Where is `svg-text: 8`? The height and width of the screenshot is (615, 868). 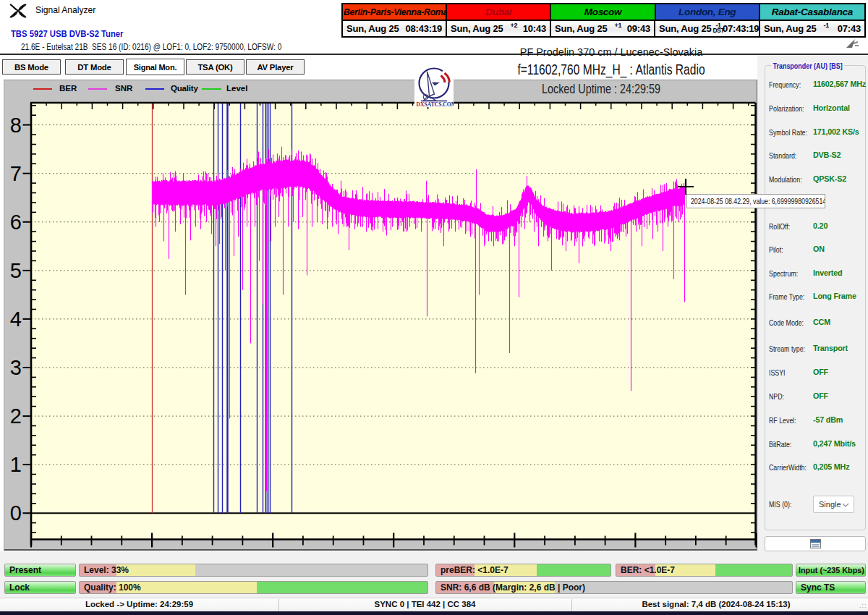 svg-text: 8 is located at coordinates (16, 125).